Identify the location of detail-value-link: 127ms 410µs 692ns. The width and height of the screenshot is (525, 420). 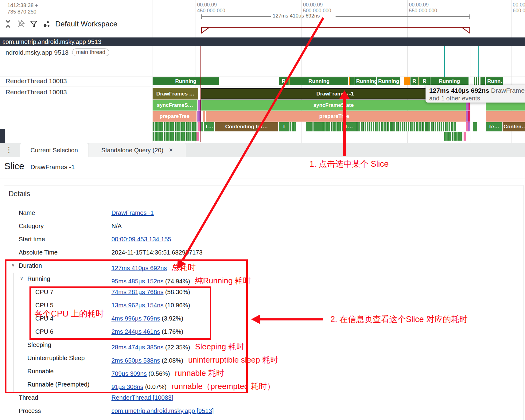
(139, 268).